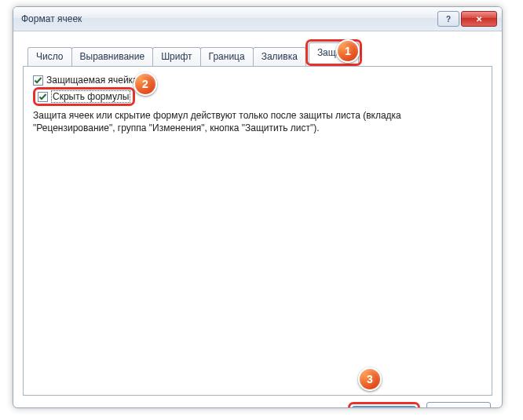 Image resolution: width=523 pixels, height=420 pixels. I want to click on protection-description: Защита ячеек или скрытие формул действую…, so click(253, 122).